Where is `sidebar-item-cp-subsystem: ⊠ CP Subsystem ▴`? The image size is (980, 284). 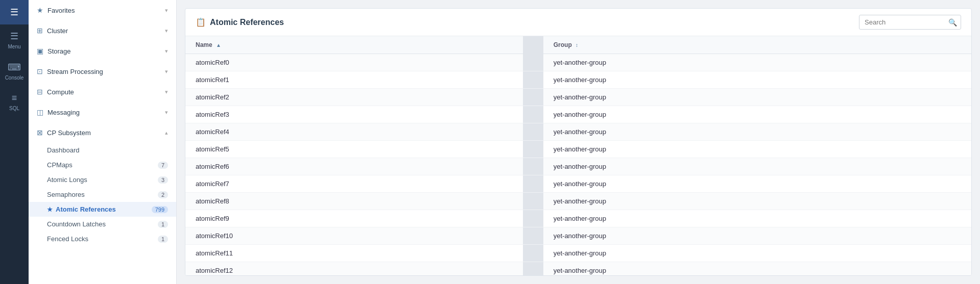
sidebar-item-cp-subsystem: ⊠ CP Subsystem ▴ is located at coordinates (102, 133).